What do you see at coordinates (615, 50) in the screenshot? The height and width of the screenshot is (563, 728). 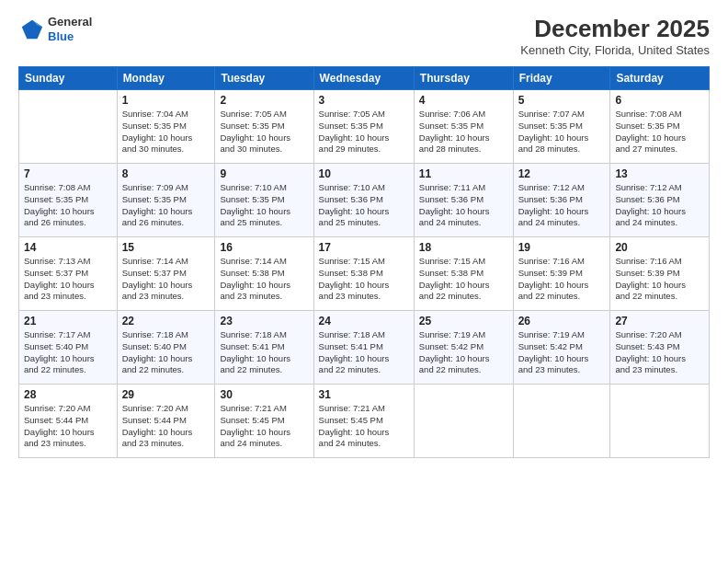 I see `calendar-subtitle: Kenneth City, Florida, United States` at bounding box center [615, 50].